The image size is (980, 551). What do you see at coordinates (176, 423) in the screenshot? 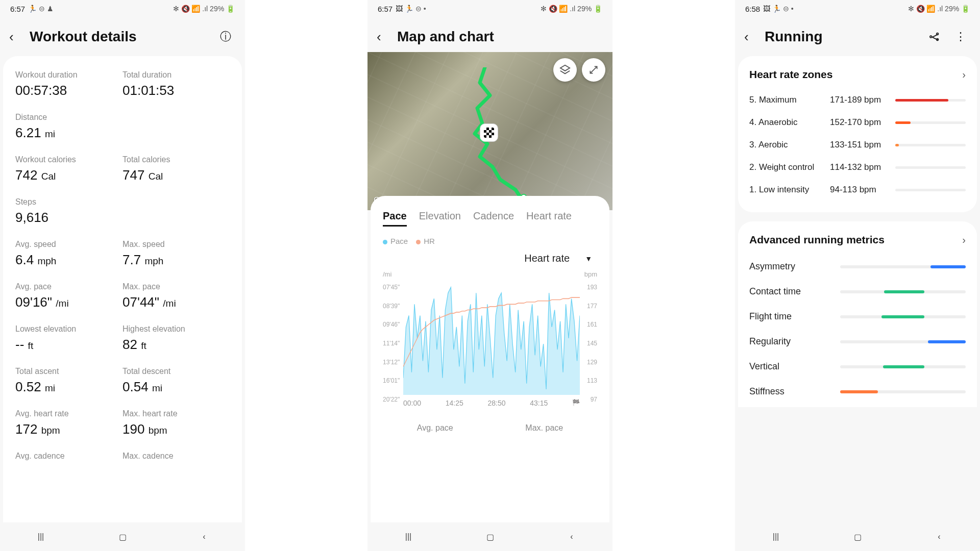
I see `metric-max-heart-rate: Max. heart rate190 bpm` at bounding box center [176, 423].